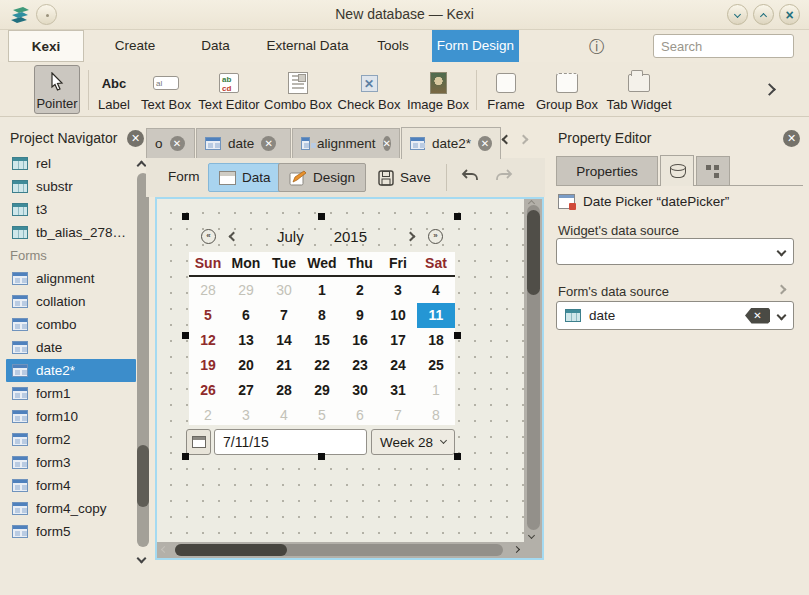 This screenshot has height=595, width=809. I want to click on canvas-horizontal-scrollbar, so click(350, 550).